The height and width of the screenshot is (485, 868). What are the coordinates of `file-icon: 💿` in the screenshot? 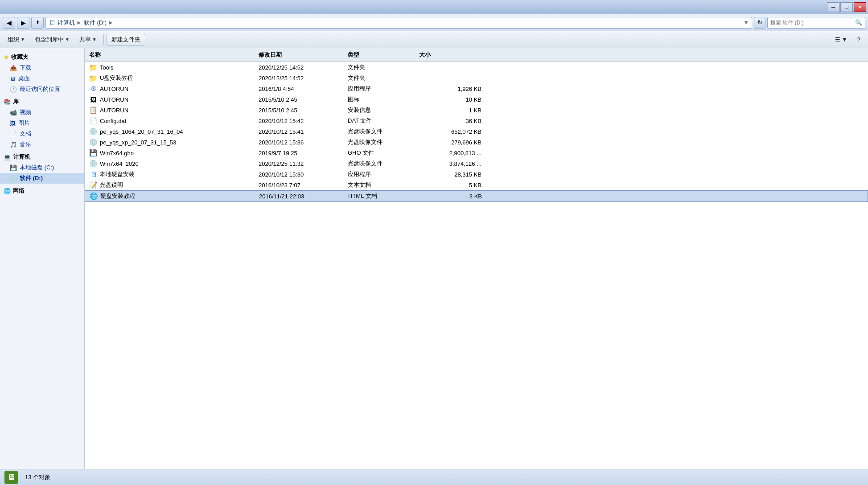 It's located at (93, 164).